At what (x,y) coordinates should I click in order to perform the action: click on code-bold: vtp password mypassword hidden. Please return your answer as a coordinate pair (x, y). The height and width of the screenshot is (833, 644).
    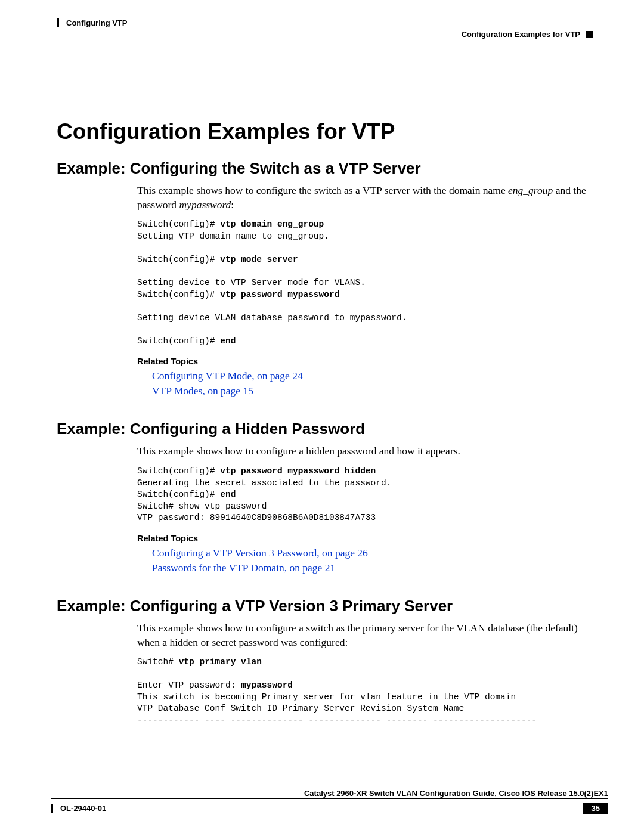
    Looking at the image, I should click on (298, 471).